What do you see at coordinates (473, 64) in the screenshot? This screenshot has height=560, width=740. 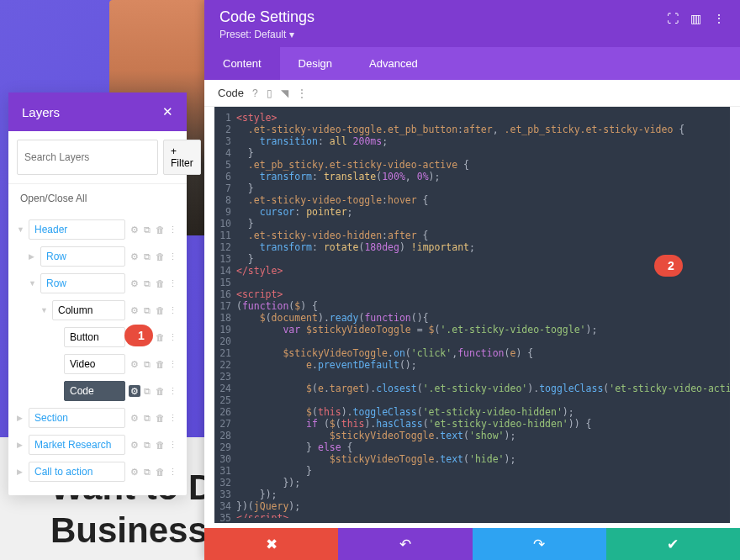 I see `settings-tabs: Content Design Advanced` at bounding box center [473, 64].